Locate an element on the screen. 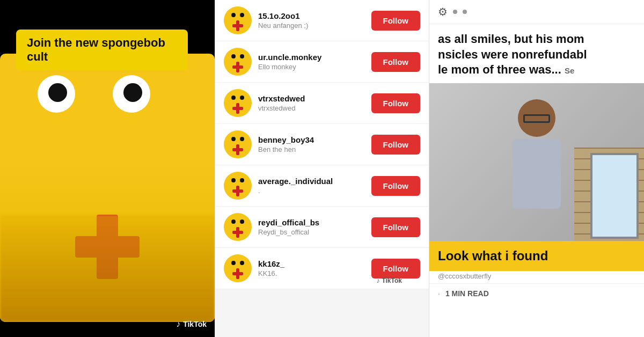 Image resolution: width=644 pixels, height=337 pixels. username: reydi_offical_bs is located at coordinates (311, 222).